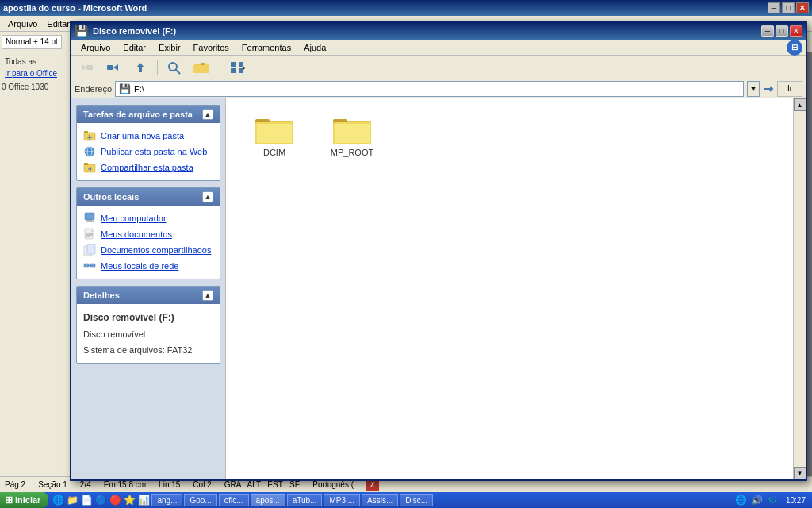 Image resolution: width=812 pixels, height=508 pixels. Describe the element at coordinates (24, 500) in the screenshot. I see `start-button: ⊞ Iniciar` at that location.